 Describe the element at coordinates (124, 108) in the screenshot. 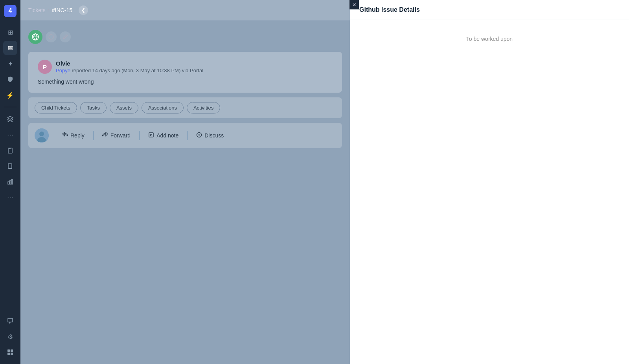

I see `tab-assets: Assets` at that location.